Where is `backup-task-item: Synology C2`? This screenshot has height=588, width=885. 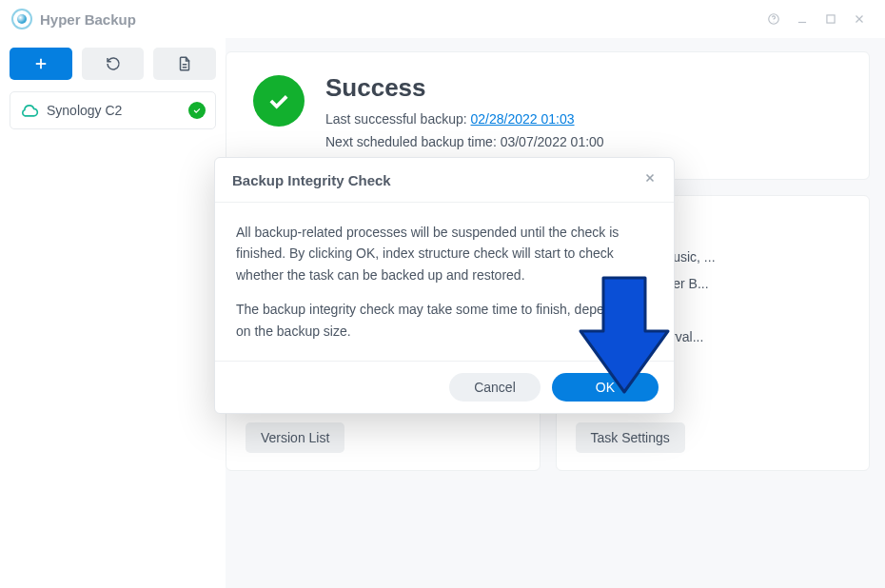
backup-task-item: Synology C2 is located at coordinates (112, 110).